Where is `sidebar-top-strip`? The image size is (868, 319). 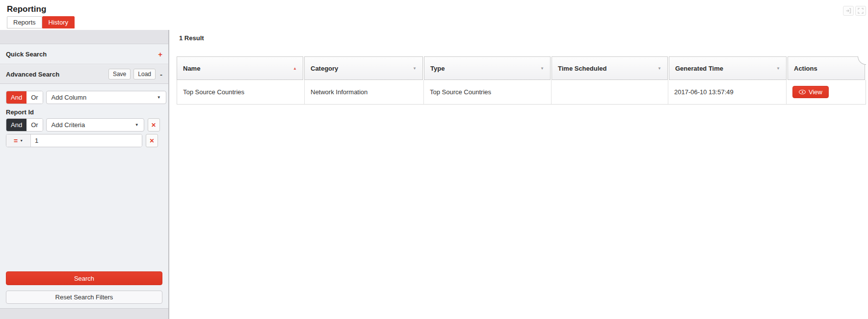 sidebar-top-strip is located at coordinates (84, 37).